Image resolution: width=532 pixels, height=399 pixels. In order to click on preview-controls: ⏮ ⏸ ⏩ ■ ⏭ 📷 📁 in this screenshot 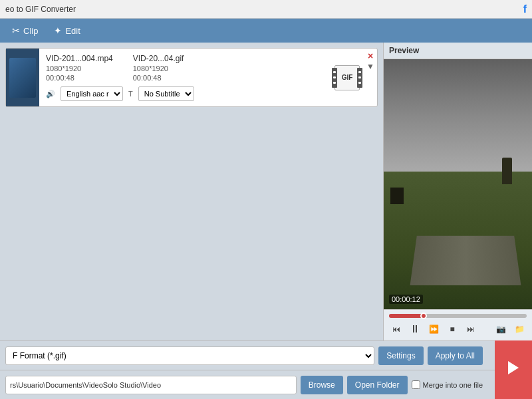, I will do `click(458, 325)`.